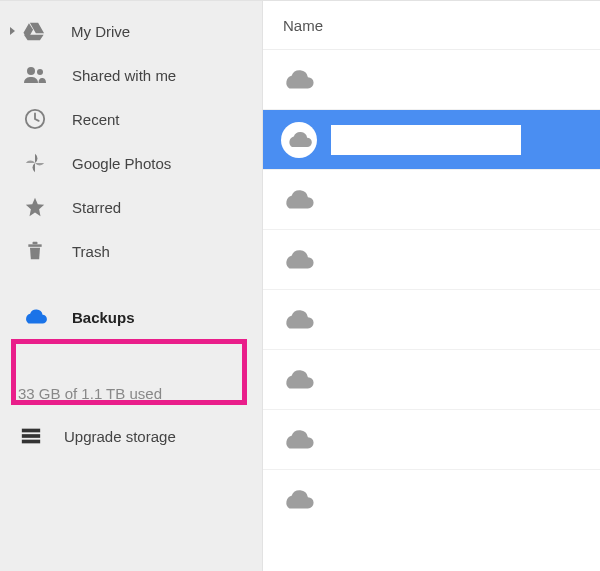 Image resolution: width=600 pixels, height=571 pixels. I want to click on sidebar-item-recent: Recent, so click(131, 119).